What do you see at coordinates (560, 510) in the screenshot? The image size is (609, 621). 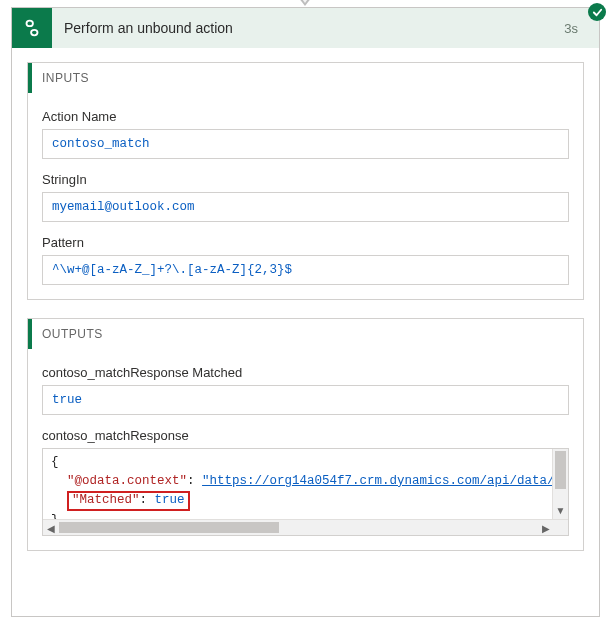 I see `scroll-down-icon: ▼` at bounding box center [560, 510].